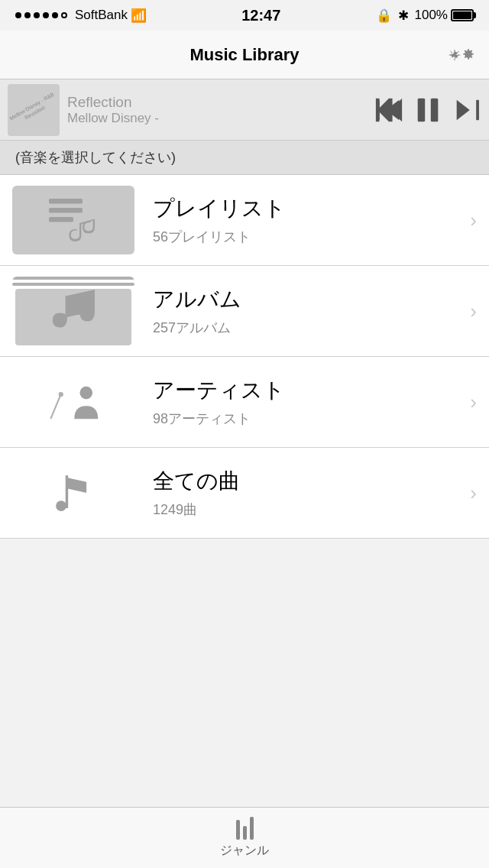 Image resolution: width=489 pixels, height=868 pixels. What do you see at coordinates (244, 494) in the screenshot?
I see `list-item-songs: 全ての曲 1249曲 ›` at bounding box center [244, 494].